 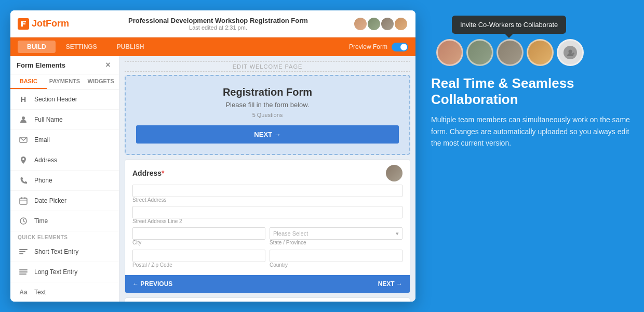 What do you see at coordinates (267, 300) in the screenshot?
I see `fullname-block: Full Name*` at bounding box center [267, 300].